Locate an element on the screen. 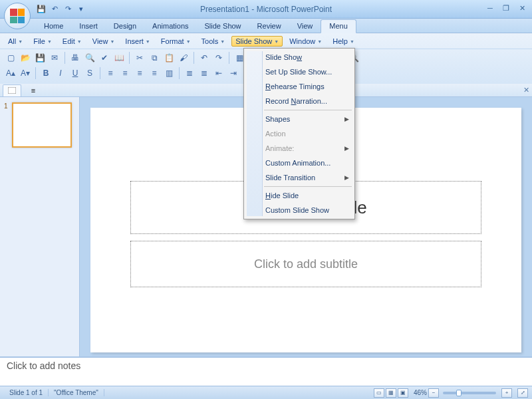  slides-tab is located at coordinates (12, 90).